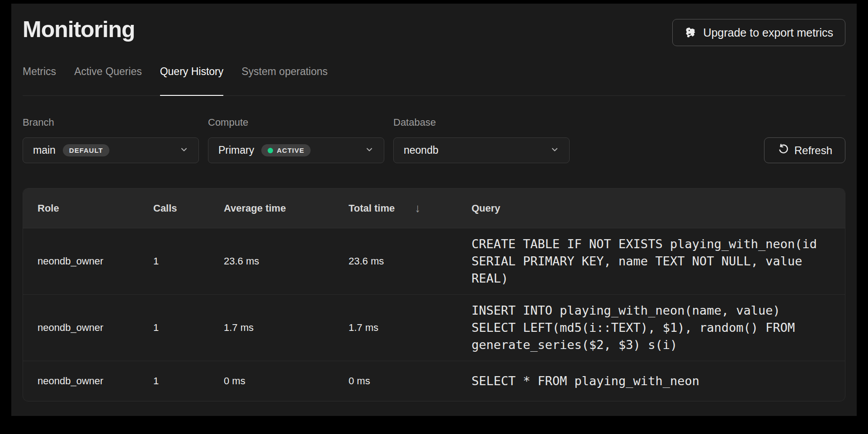 The width and height of the screenshot is (868, 434). Describe the element at coordinates (481, 140) in the screenshot. I see `database-filter: Database neondb` at that location.